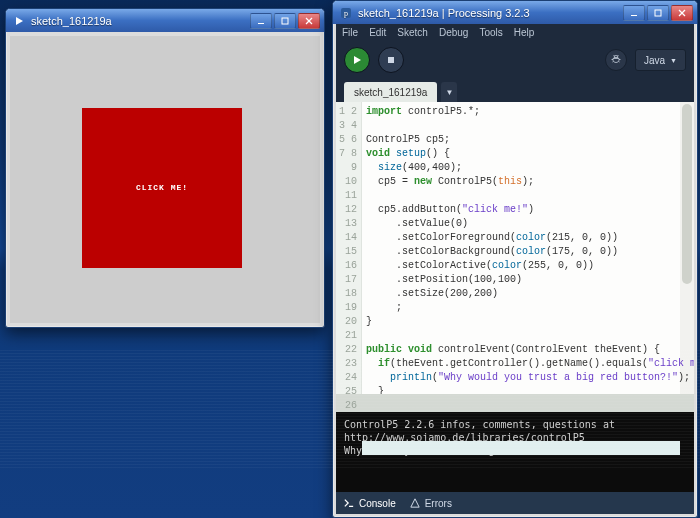 The image size is (700, 518). Describe the element at coordinates (391, 60) in the screenshot. I see `stop-button` at that location.